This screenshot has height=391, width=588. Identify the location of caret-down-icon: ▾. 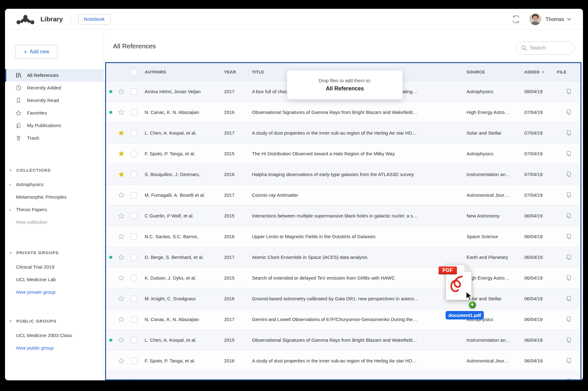
(13, 170).